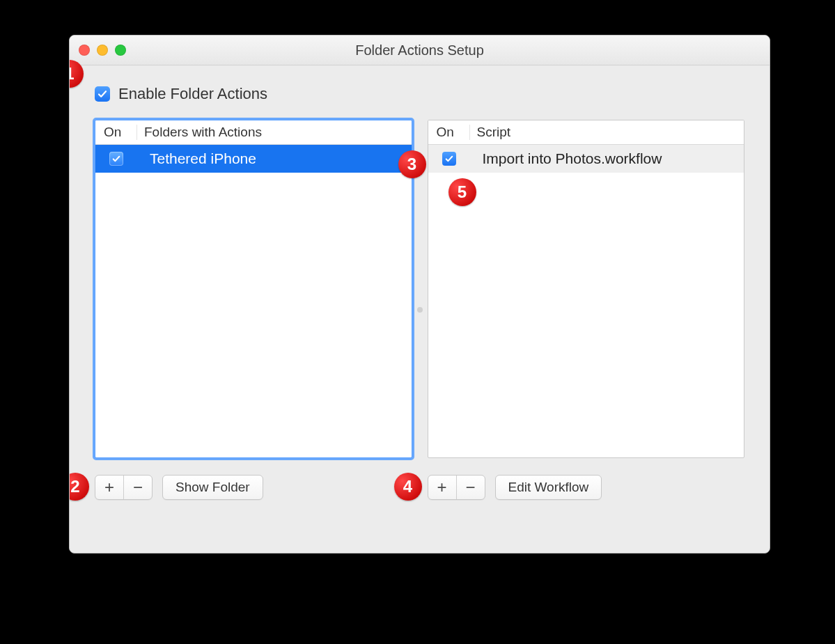  I want to click on folders-header-on: On, so click(116, 132).